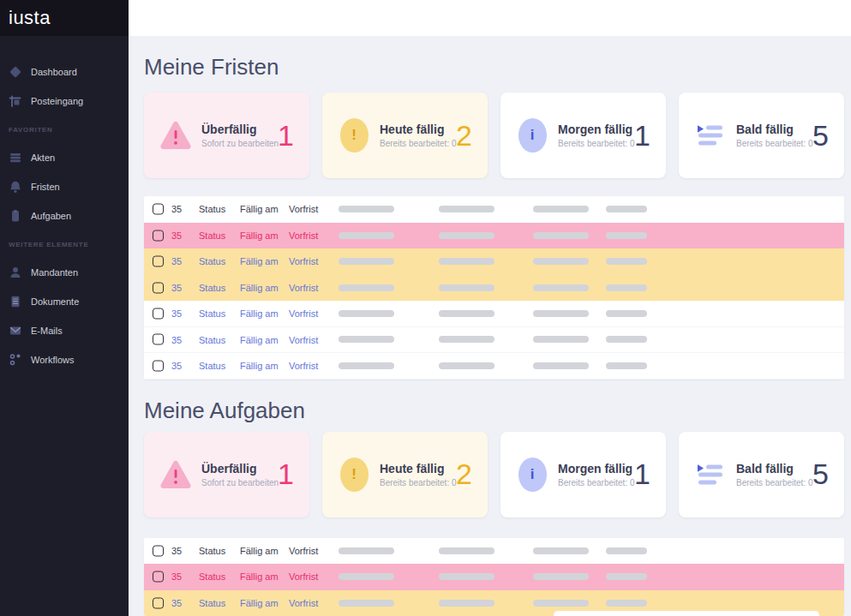  I want to click on sidebar-item-label: Posteingang, so click(57, 101).